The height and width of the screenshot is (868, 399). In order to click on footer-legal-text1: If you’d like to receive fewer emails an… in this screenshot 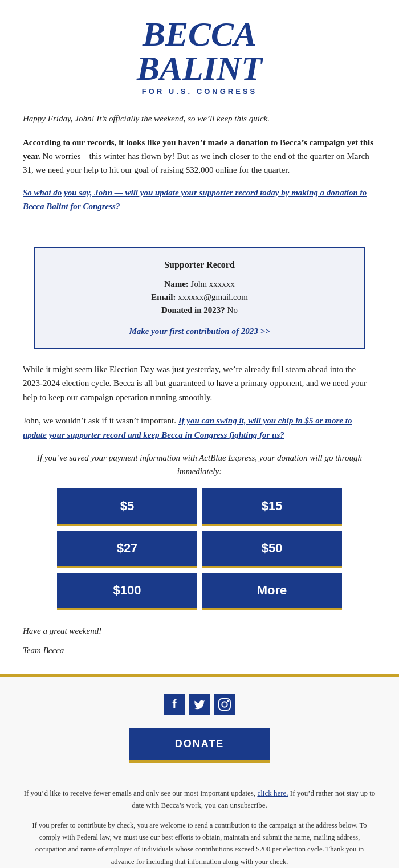, I will do `click(199, 800)`.